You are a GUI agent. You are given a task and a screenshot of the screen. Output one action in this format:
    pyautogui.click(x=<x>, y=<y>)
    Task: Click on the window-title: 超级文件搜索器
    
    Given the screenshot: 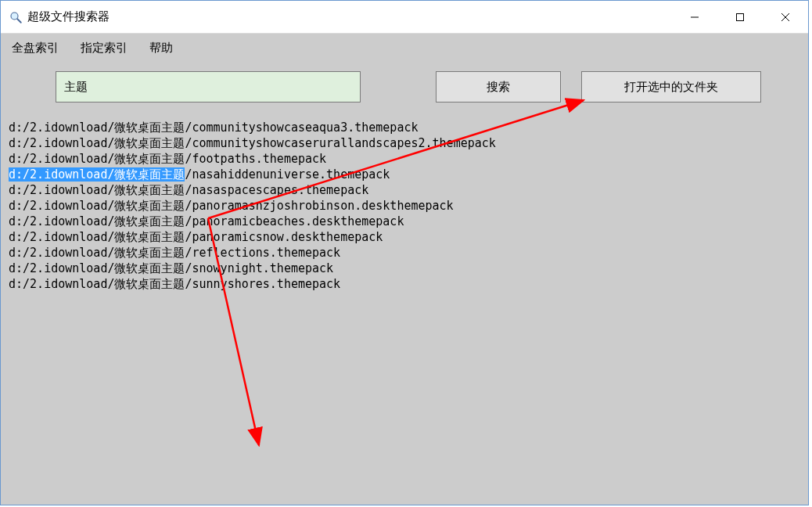 What is the action you would take?
    pyautogui.click(x=69, y=17)
    